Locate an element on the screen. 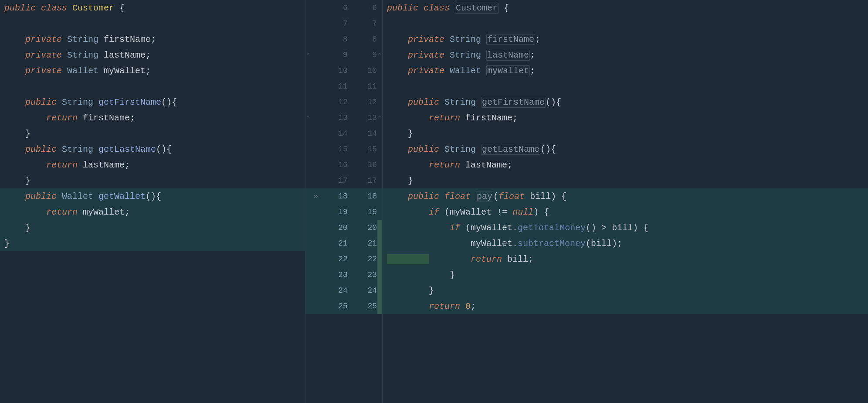 Image resolution: width=868 pixels, height=403 pixels. line-number-right: 18 is located at coordinates (364, 196).